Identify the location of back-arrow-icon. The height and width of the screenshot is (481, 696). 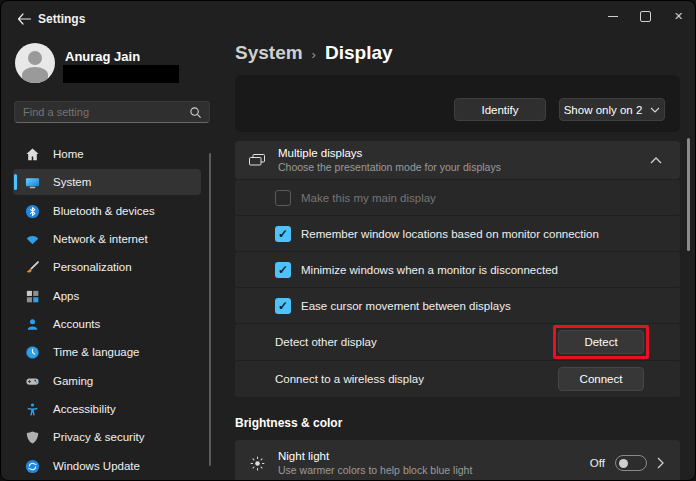
(24, 19).